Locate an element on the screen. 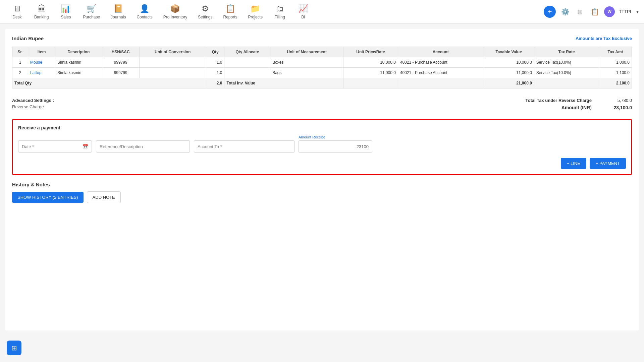 The height and width of the screenshot is (362, 644). advanced-value: Reverse Charge is located at coordinates (33, 107).